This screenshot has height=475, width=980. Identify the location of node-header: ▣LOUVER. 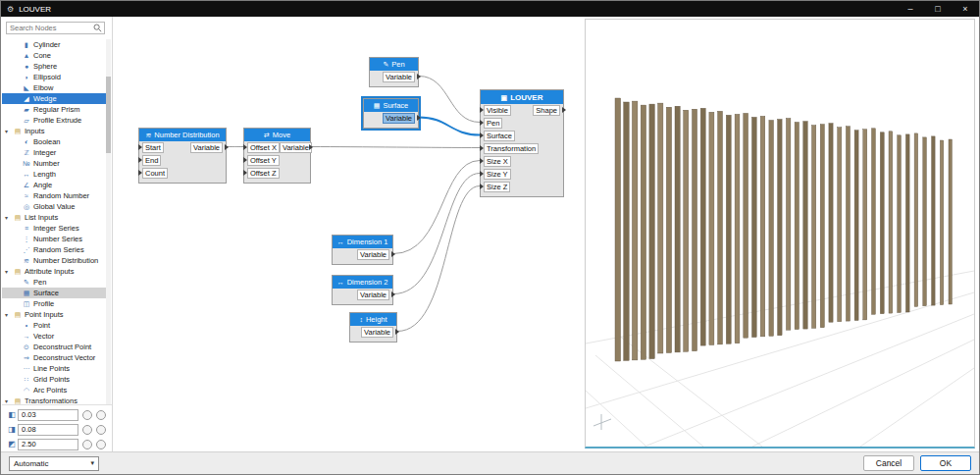
(522, 97).